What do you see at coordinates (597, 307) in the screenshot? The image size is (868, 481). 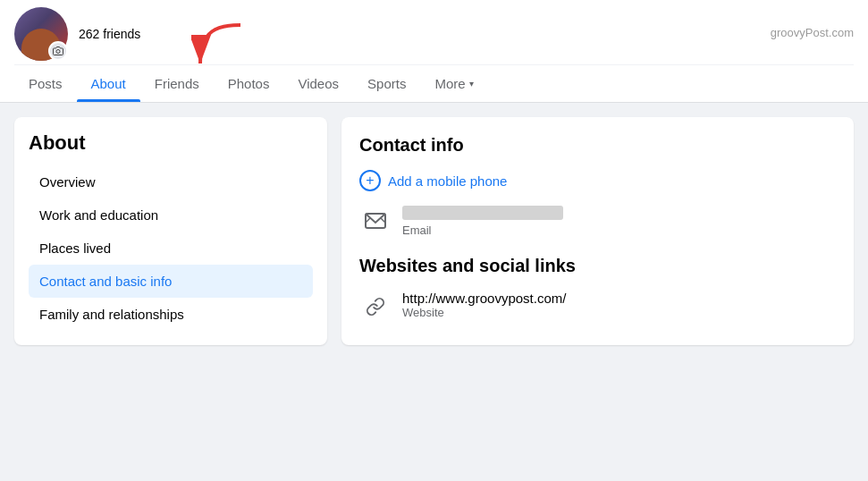 I see `website-row: http://www.groovypost.com/ Website` at bounding box center [597, 307].